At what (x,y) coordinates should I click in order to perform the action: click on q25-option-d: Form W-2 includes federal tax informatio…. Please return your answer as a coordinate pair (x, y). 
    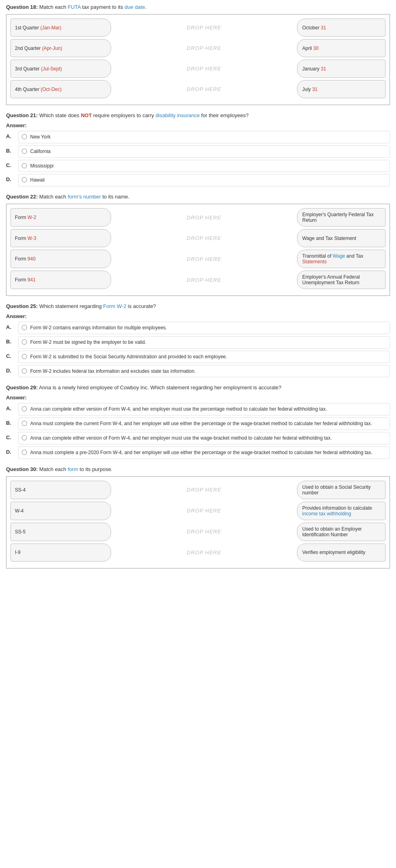
    Looking at the image, I should click on (204, 371).